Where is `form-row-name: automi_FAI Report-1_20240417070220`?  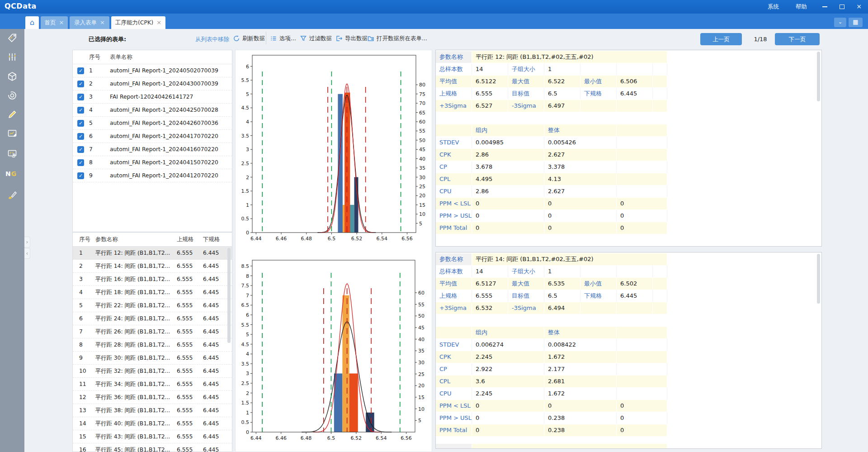
form-row-name: automi_FAI Report-1_20240417070220 is located at coordinates (171, 136).